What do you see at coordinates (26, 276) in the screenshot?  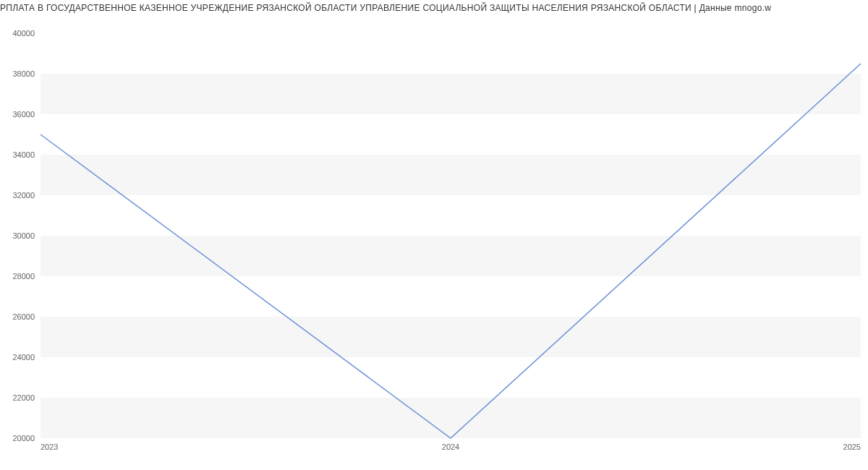 I see `y-tick-label: 28000` at bounding box center [26, 276].